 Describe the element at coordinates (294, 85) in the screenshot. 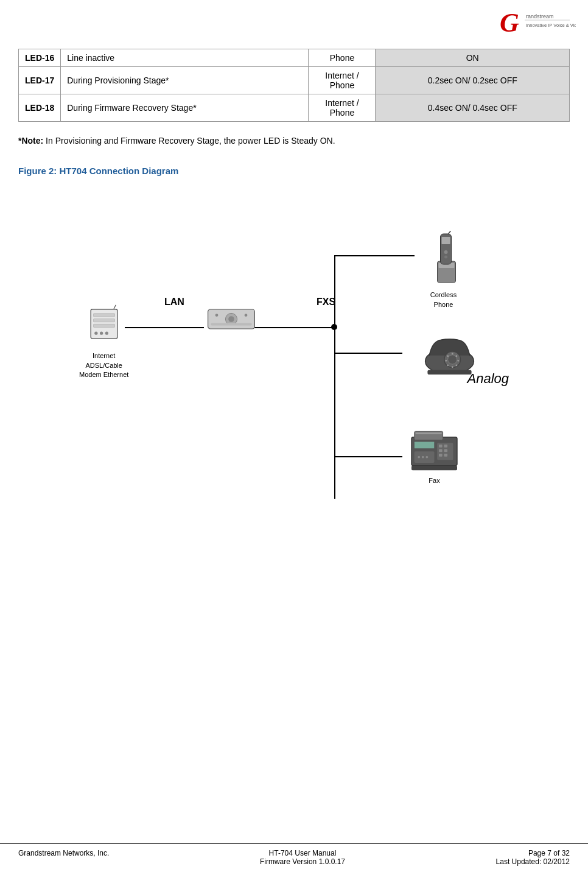

I see `led-table: LED-16Line inactivePhoneONLED-17During P…` at that location.